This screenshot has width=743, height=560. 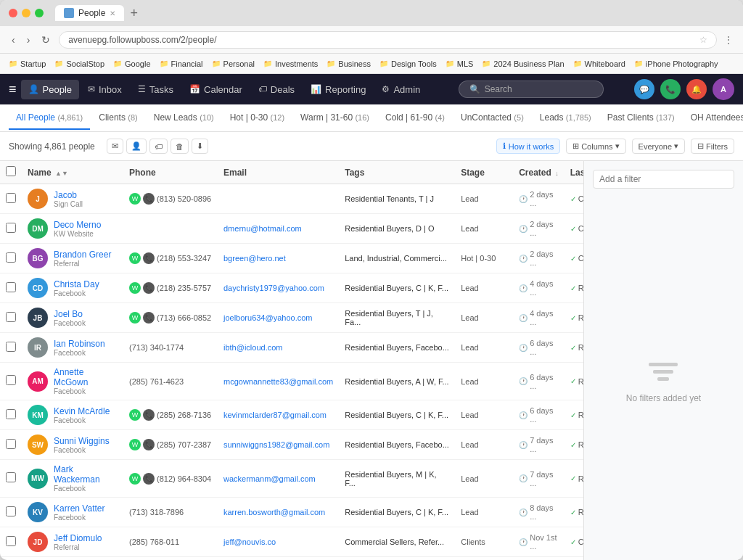 What do you see at coordinates (292, 289) in the screenshot?
I see `table-row: CD Christa Day Facebook W 📞 (218) 235-57…` at bounding box center [292, 289].